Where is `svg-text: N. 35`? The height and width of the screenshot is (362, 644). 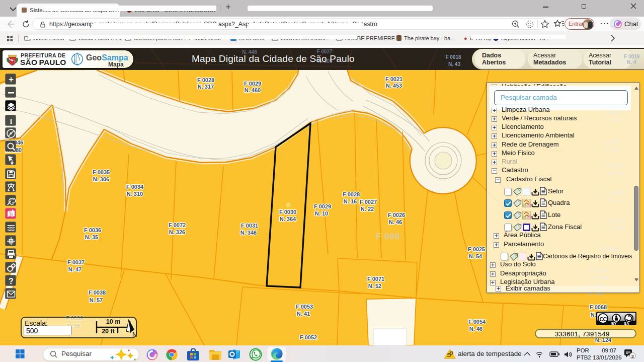 svg-text: N. 35 is located at coordinates (92, 237).